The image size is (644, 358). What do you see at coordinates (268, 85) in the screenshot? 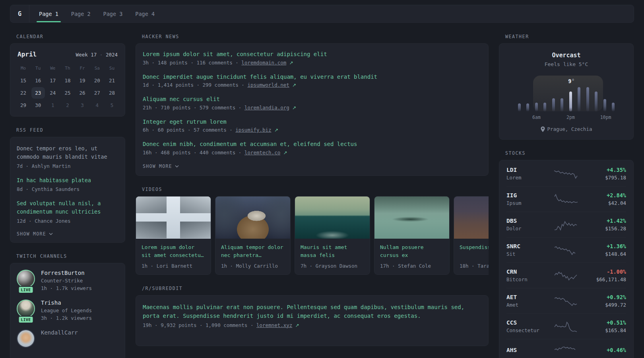
I see `hackernews-domain-link: ipsumworld.net` at bounding box center [268, 85].